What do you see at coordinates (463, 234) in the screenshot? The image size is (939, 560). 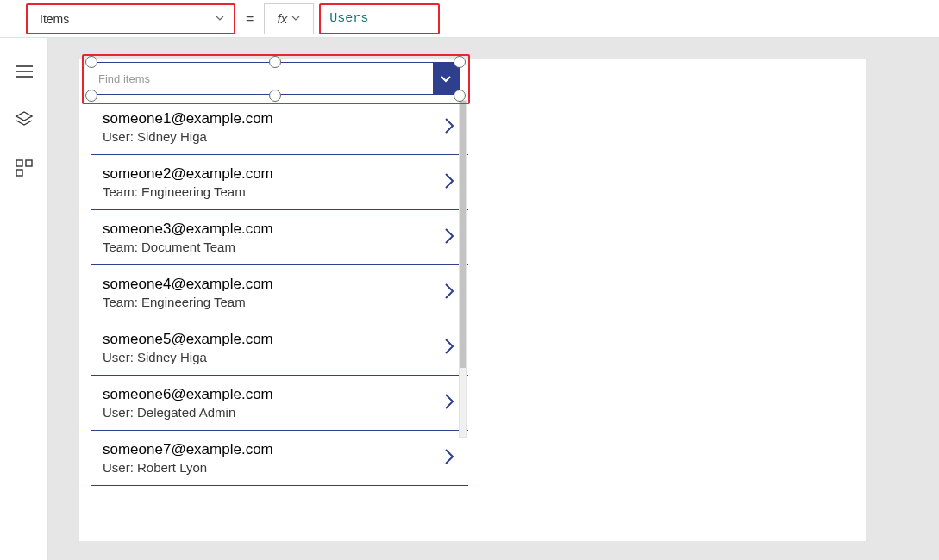 I see `scrollbar-thumb` at bounding box center [463, 234].